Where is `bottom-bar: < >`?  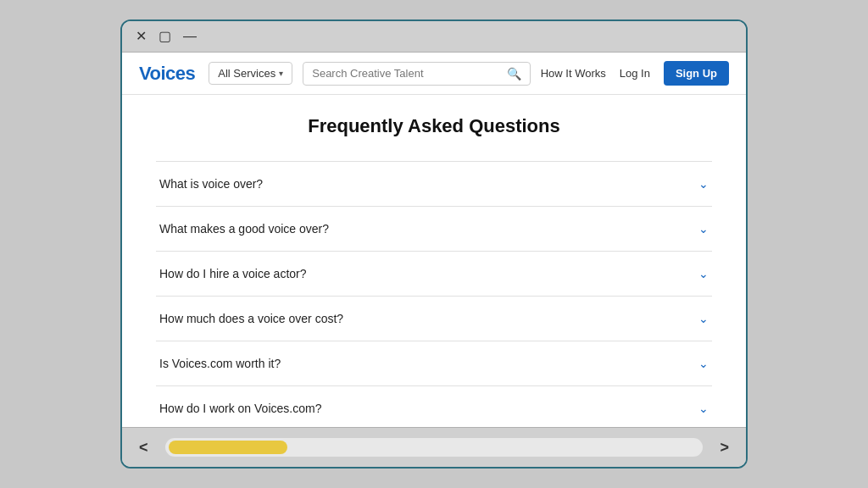
bottom-bar: < > is located at coordinates (434, 447).